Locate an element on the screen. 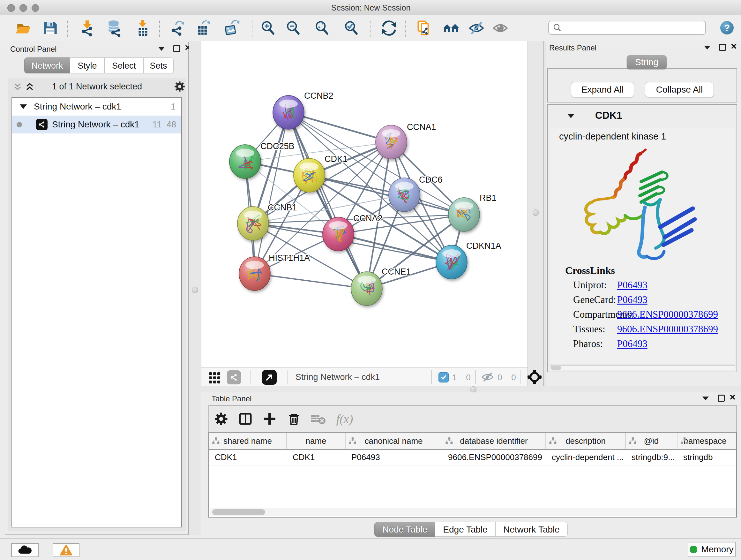  table-cell: cyclin-dependent ... is located at coordinates (586, 457).